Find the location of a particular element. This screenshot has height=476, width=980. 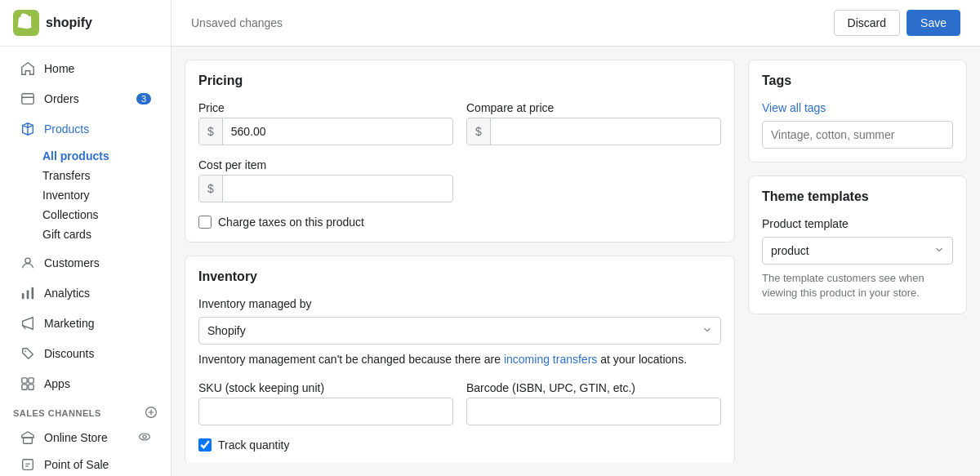

sidebar-item-online-store: Online Store is located at coordinates (85, 438).